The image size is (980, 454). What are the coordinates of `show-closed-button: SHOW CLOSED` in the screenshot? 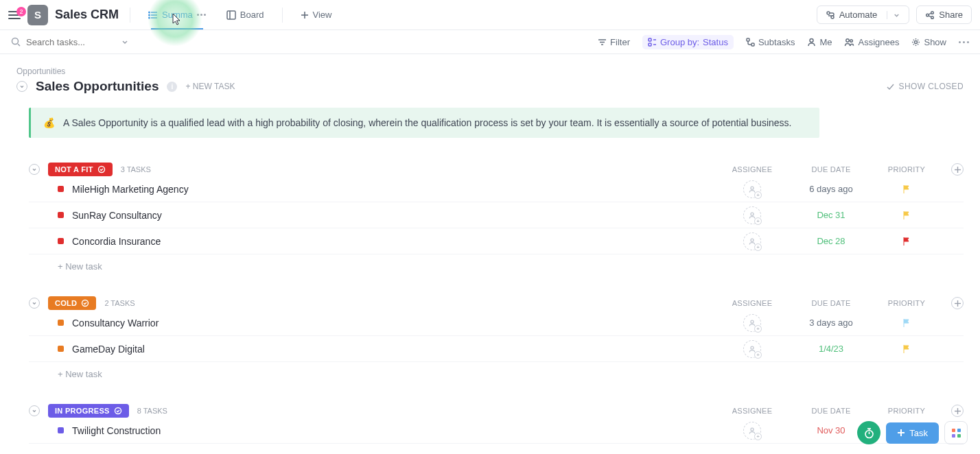 It's located at (925, 86).